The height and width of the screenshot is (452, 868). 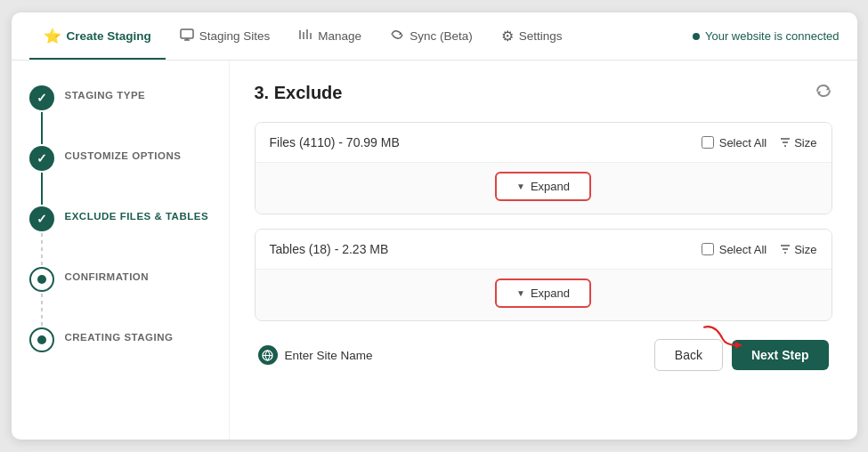 What do you see at coordinates (507, 36) in the screenshot?
I see `settings-icon: ⚙` at bounding box center [507, 36].